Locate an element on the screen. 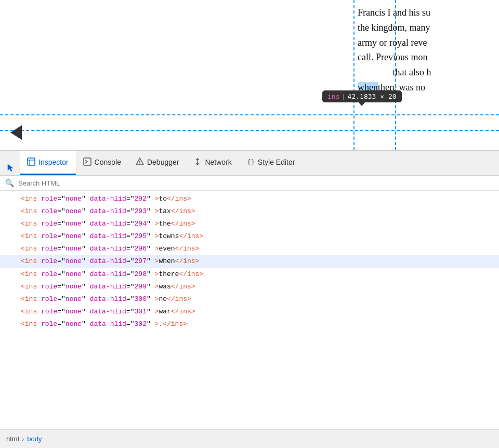  html-line-296: <ins role="none" data-hlid="296" >even</… is located at coordinates (250, 249).